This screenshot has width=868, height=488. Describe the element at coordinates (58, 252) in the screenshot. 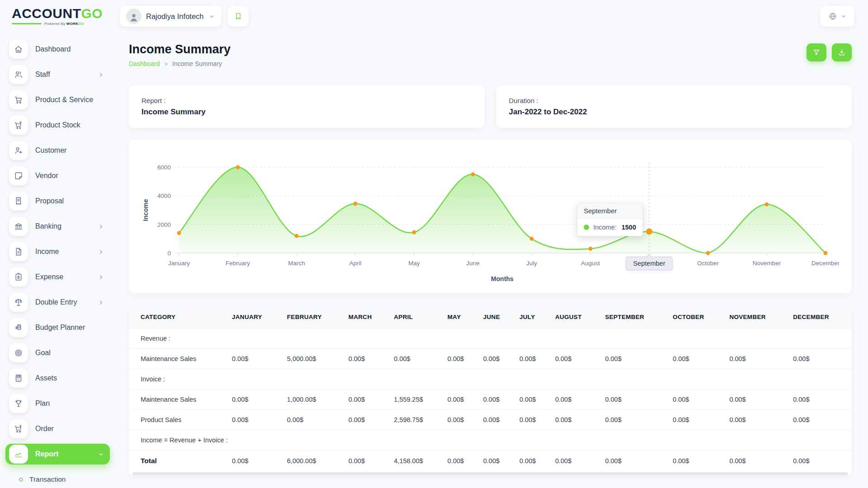

I see `sidebar-item-income: Income` at that location.